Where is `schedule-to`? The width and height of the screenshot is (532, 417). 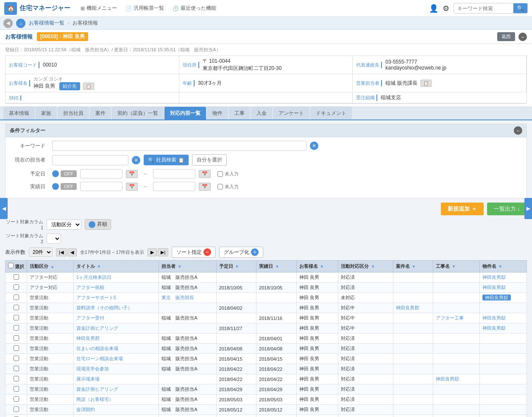
schedule-to is located at coordinates (174, 174).